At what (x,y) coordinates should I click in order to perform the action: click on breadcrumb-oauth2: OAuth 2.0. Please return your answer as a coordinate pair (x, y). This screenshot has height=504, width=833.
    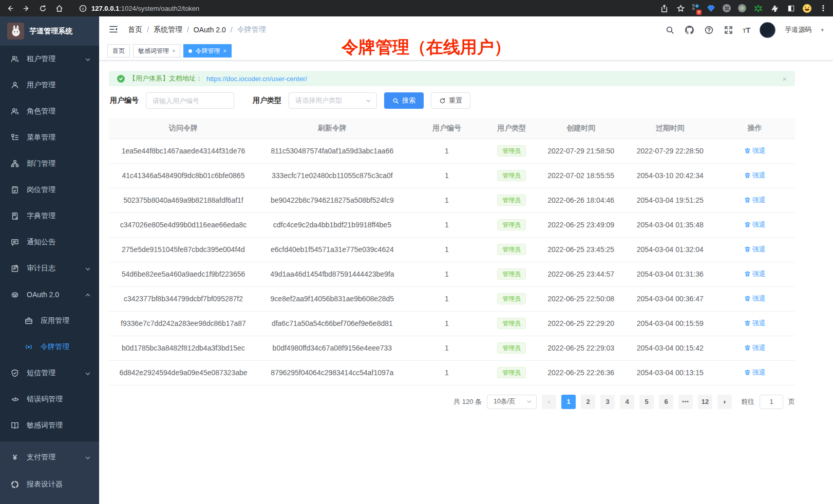
    Looking at the image, I should click on (210, 30).